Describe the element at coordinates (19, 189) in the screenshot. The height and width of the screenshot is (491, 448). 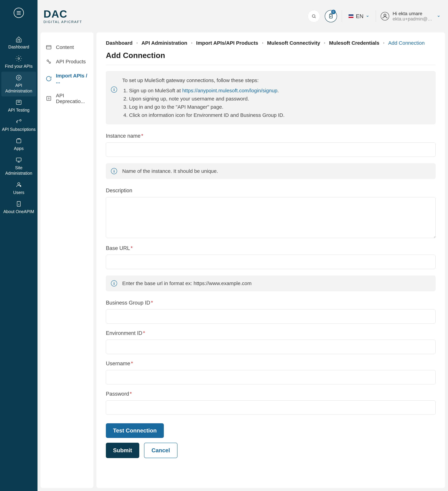
I see `nav-users: Users` at that location.